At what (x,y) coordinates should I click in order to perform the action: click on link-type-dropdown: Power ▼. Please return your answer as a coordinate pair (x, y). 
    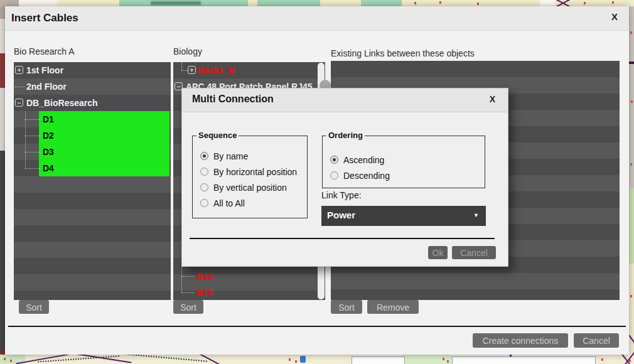
    Looking at the image, I should click on (404, 216).